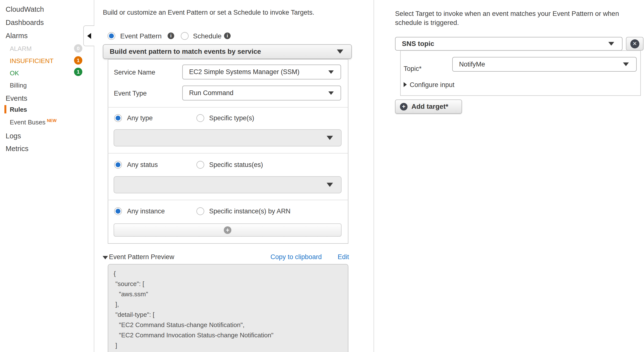 Image resolution: width=644 pixels, height=352 pixels. What do you see at coordinates (635, 44) in the screenshot?
I see `remove-target-button: ✕` at bounding box center [635, 44].